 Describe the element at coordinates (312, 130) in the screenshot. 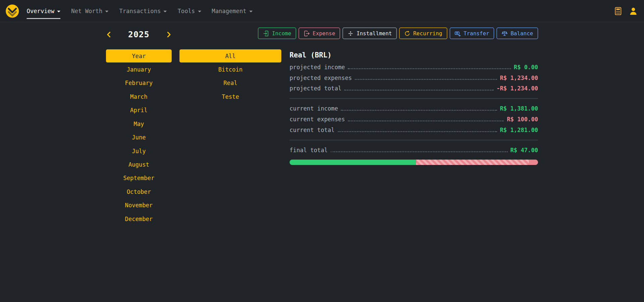

I see `row-label: current total` at that location.